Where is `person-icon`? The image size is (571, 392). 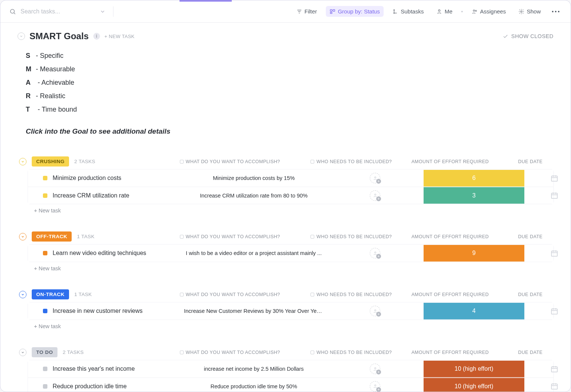
person-icon is located at coordinates (439, 12).